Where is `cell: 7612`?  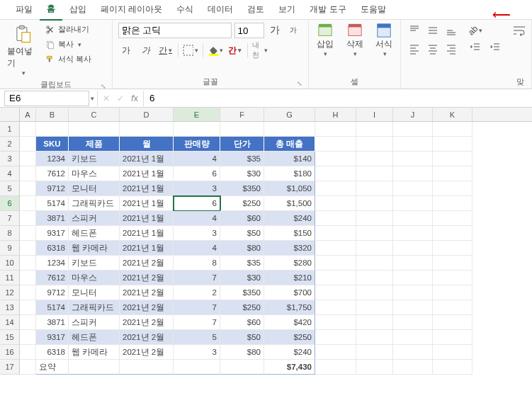 cell: 7612 is located at coordinates (52, 174).